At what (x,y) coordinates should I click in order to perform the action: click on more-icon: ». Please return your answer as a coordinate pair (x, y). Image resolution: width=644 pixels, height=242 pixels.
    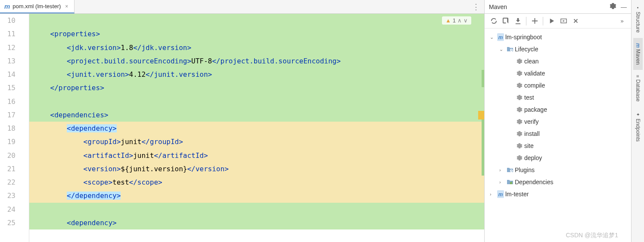
    Looking at the image, I should click on (622, 21).